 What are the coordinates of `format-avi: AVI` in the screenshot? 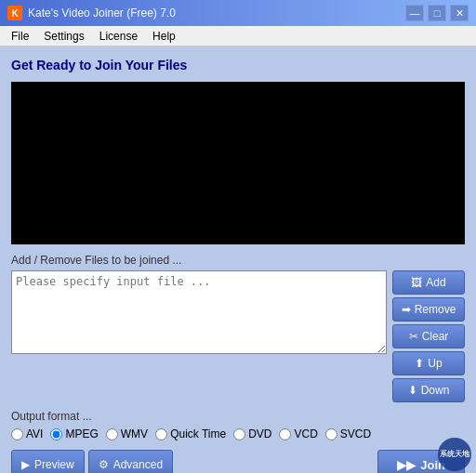 It's located at (27, 434).